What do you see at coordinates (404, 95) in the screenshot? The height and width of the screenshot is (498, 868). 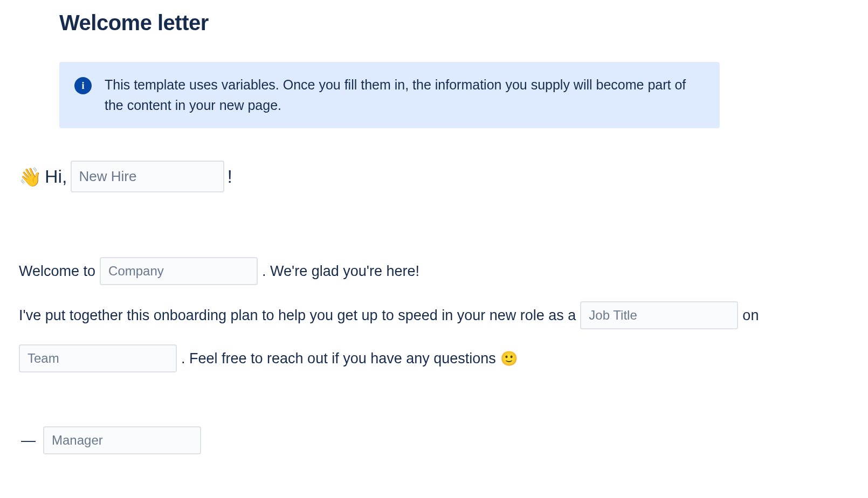 I see `info-panel-text: This template uses variables. Once you f…` at bounding box center [404, 95].